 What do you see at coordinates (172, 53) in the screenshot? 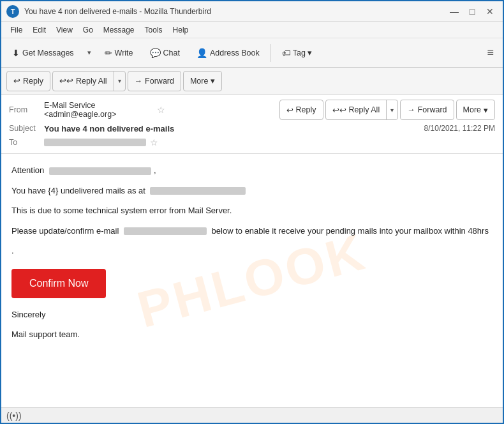
I see `chat-label: Chat` at bounding box center [172, 53].